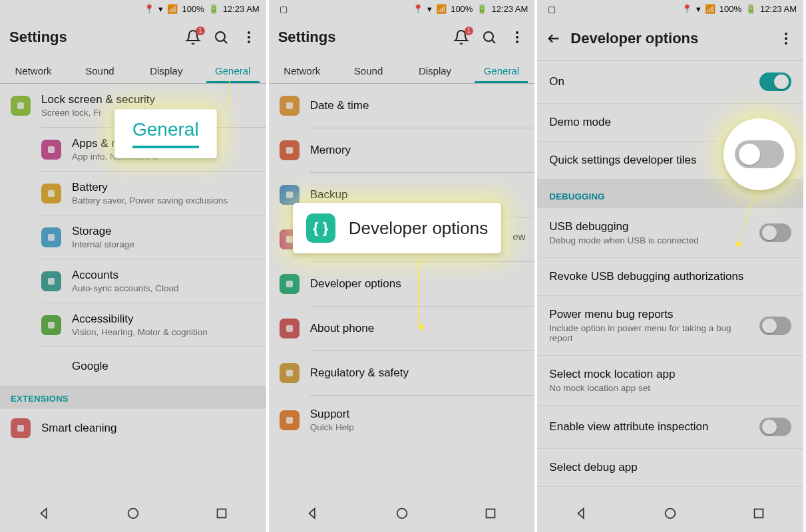 Image resolution: width=806 pixels, height=532 pixels. What do you see at coordinates (154, 237) in the screenshot?
I see `settings-item: StorageInternal storage` at bounding box center [154, 237].